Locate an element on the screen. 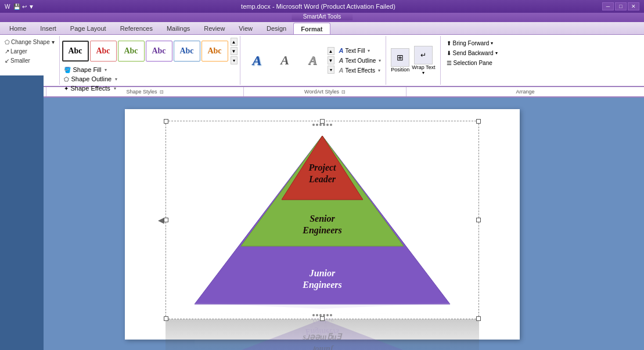 The image size is (644, 350). wordart-style-1: A is located at coordinates (257, 60).